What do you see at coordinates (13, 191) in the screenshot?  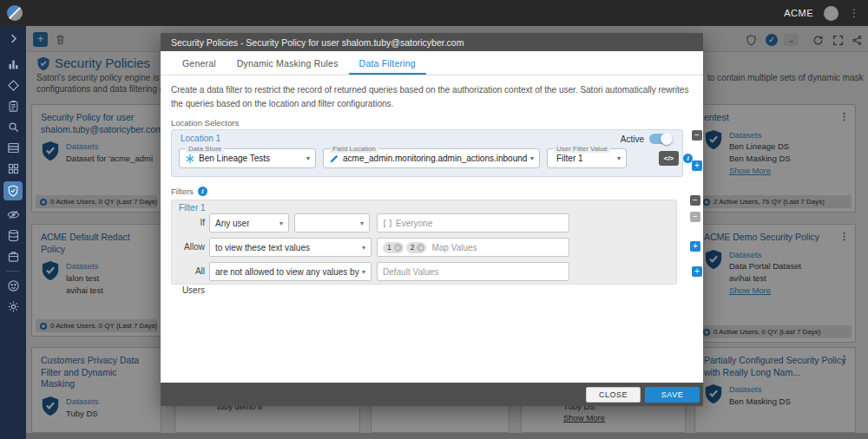 I see `sidebar-item-security-policies` at bounding box center [13, 191].